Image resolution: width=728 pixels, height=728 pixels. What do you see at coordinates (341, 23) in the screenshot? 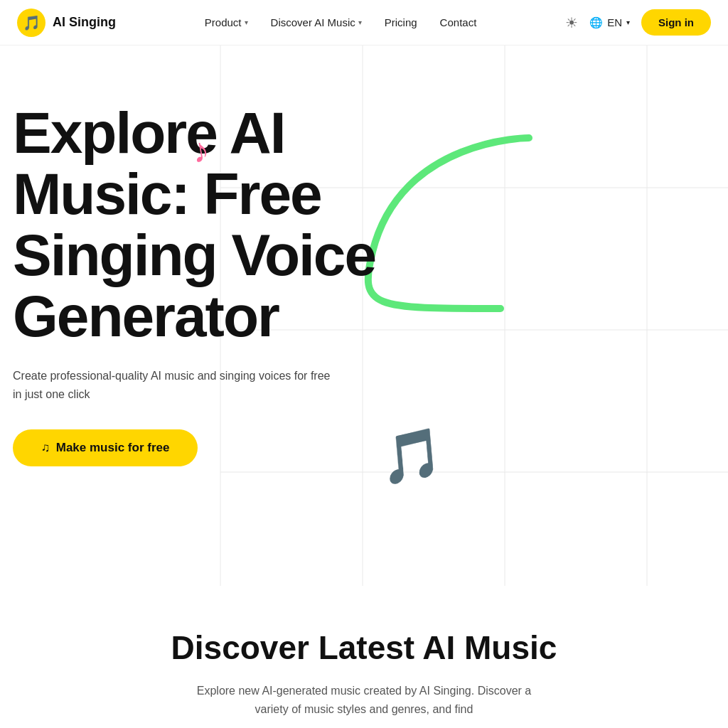
I see `nav-links: Product ▾ Discover AI Music ▾ Pricing Co…` at bounding box center [341, 23].